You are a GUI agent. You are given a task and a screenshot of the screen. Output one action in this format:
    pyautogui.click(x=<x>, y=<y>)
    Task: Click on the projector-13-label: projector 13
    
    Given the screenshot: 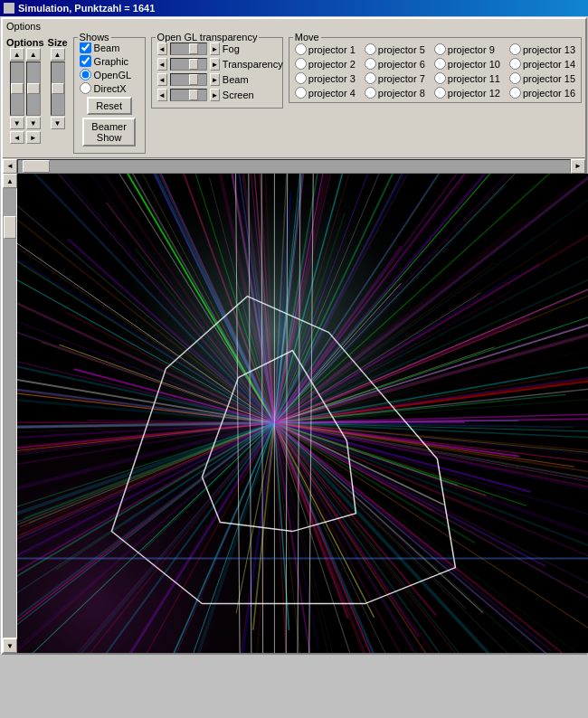 What is the action you would take?
    pyautogui.click(x=549, y=50)
    